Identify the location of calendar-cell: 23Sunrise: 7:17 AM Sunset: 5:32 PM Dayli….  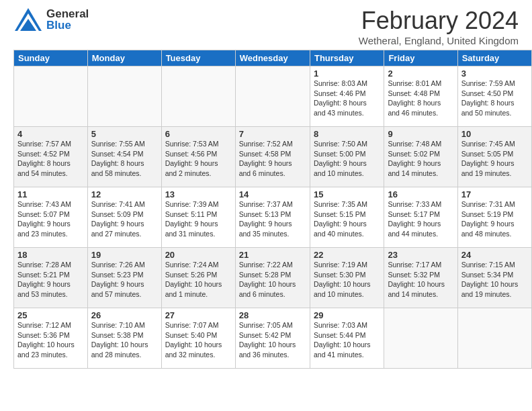
(420, 278).